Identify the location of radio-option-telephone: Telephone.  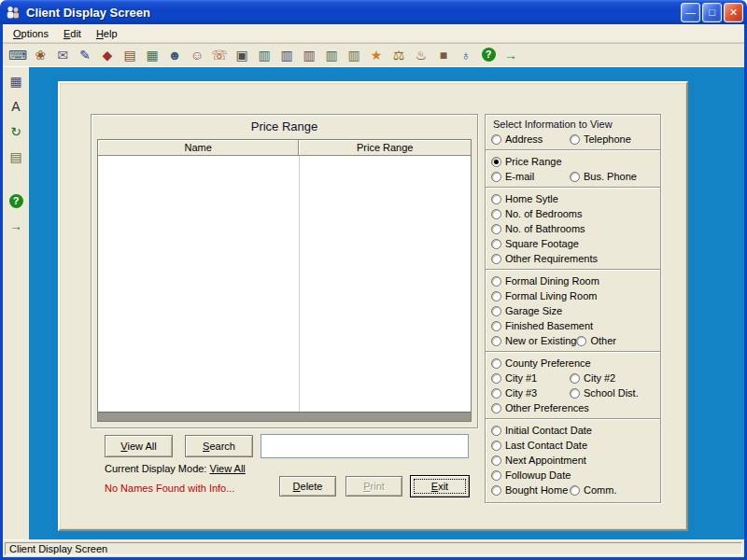
(600, 139).